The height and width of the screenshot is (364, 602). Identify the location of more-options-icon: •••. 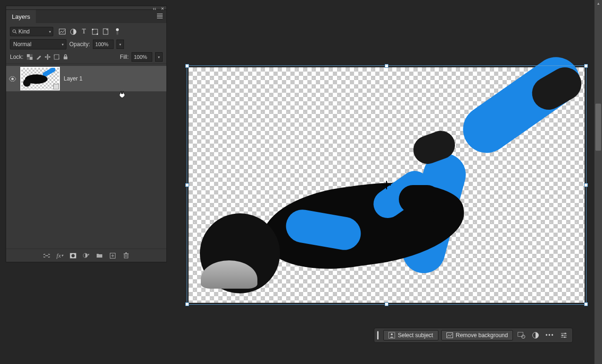
(550, 335).